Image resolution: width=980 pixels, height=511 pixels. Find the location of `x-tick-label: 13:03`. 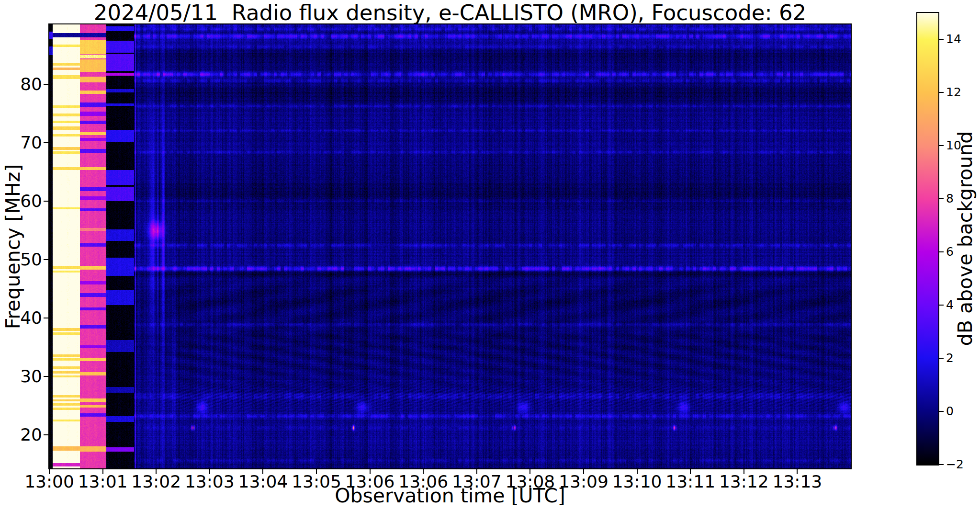

x-tick-label: 13:03 is located at coordinates (210, 482).